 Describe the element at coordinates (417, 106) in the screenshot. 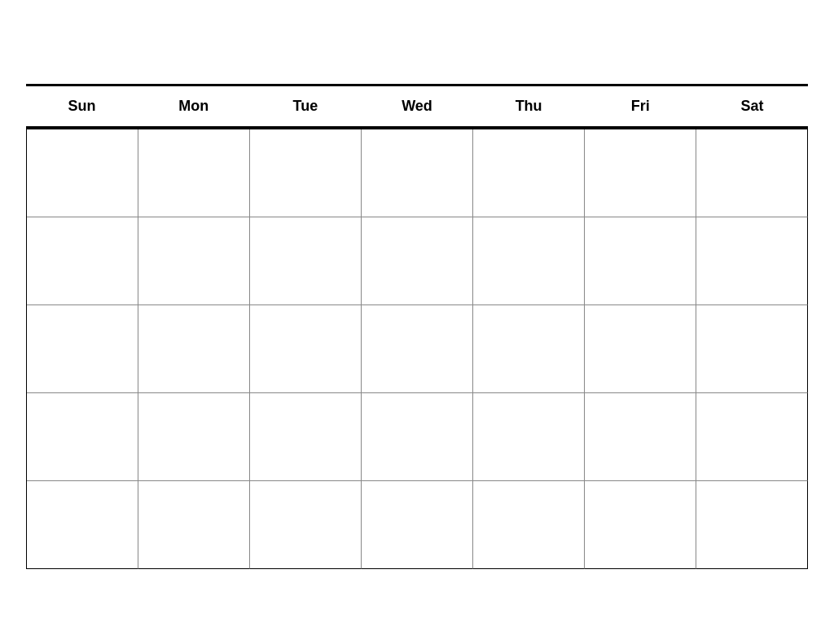

I see `calendar-header: Sun Mon Tue Wed Thu Fri Sat` at that location.